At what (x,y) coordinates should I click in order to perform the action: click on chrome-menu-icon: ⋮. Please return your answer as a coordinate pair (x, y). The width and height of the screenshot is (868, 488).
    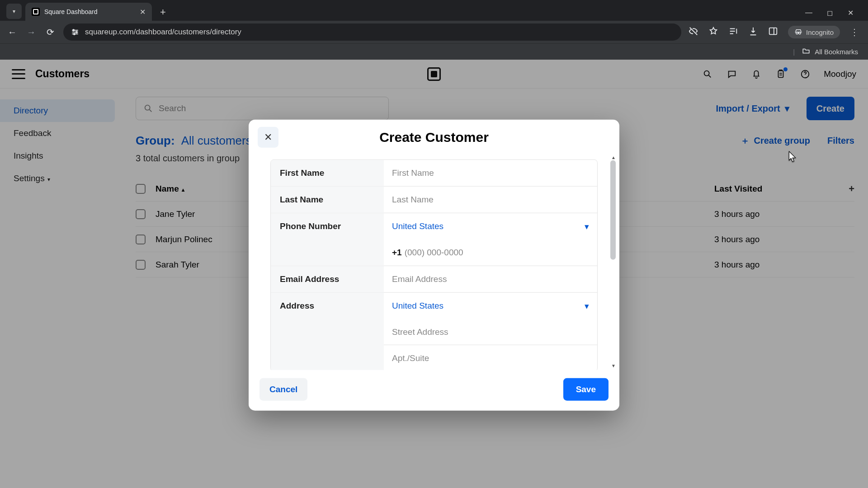
    Looking at the image, I should click on (854, 32).